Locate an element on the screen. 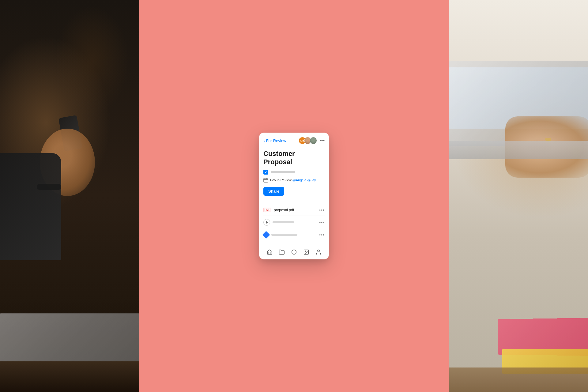 Image resolution: width=588 pixels, height=392 pixels. home-icon is located at coordinates (270, 252).